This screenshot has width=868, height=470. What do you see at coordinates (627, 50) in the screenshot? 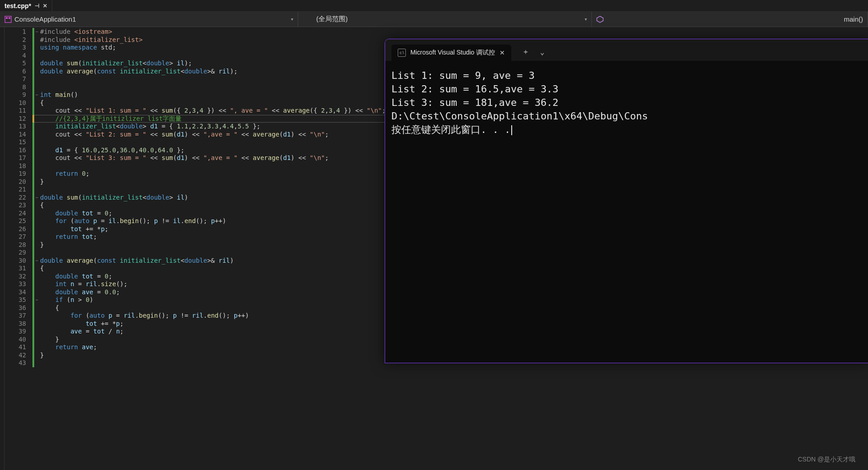
I see `terminal-titlebar: c:\ Microsoft Visual Studio 调试控 ✕ ＋ ⌄` at bounding box center [627, 50].